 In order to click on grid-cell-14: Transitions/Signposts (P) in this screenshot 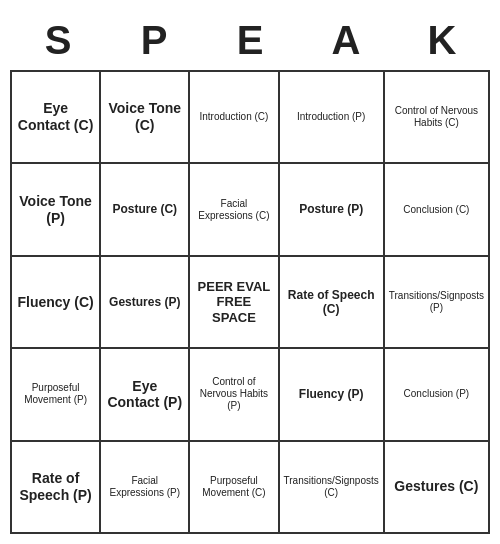, I will do `click(438, 303)`.